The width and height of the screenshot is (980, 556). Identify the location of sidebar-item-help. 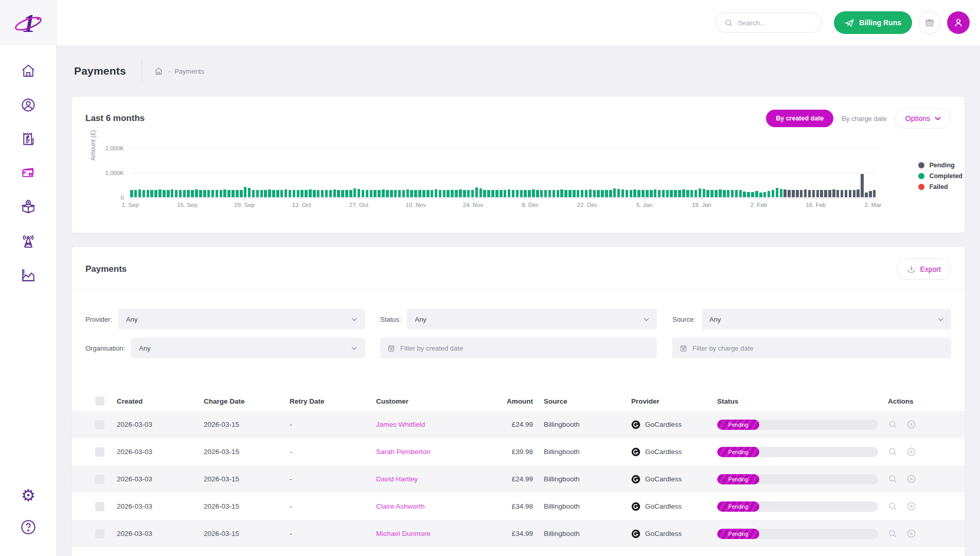
(28, 527).